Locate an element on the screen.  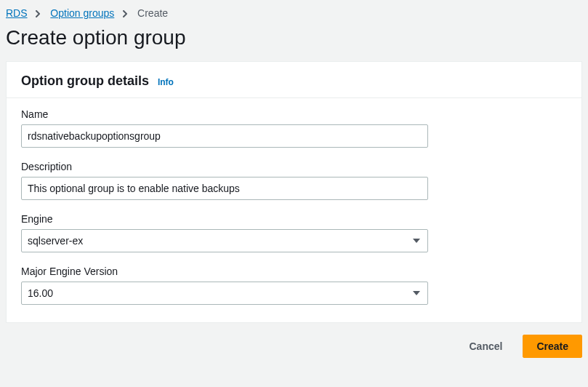
info-link: Info is located at coordinates (166, 82).